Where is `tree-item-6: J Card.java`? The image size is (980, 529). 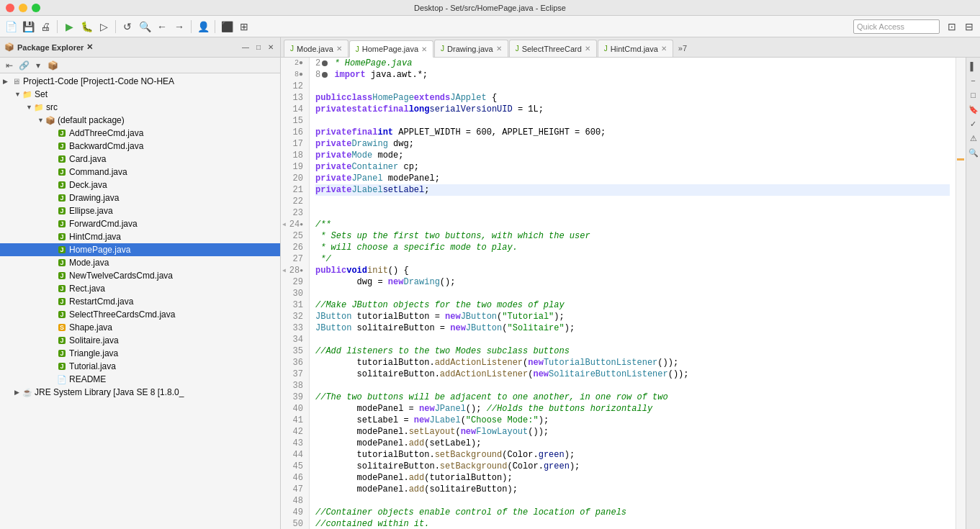
tree-item-6: J Card.java is located at coordinates (140, 159).